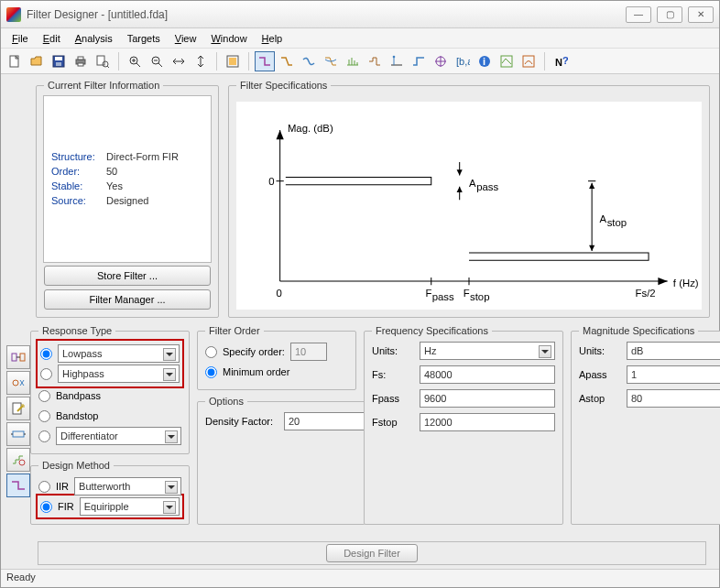 This screenshot has width=720, height=588. What do you see at coordinates (115, 186) in the screenshot?
I see `stable-value: Yes` at bounding box center [115, 186].